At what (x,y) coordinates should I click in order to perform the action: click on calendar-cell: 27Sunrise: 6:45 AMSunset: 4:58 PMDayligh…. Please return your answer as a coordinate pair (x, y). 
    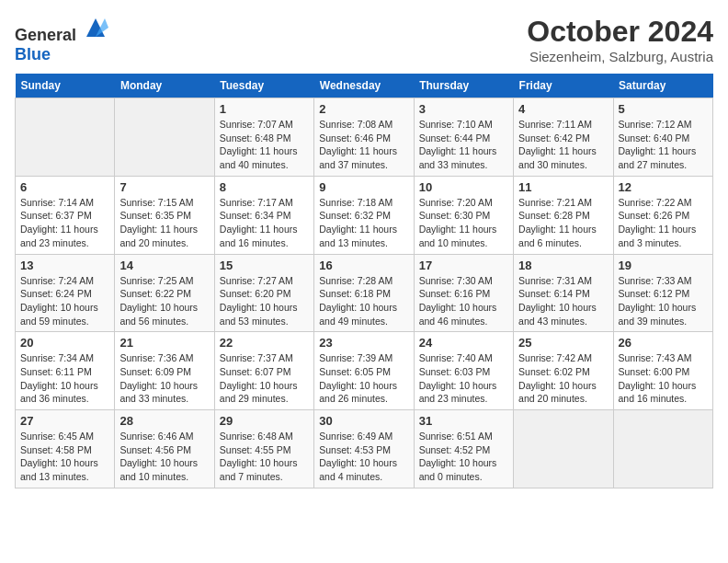
    Looking at the image, I should click on (65, 449).